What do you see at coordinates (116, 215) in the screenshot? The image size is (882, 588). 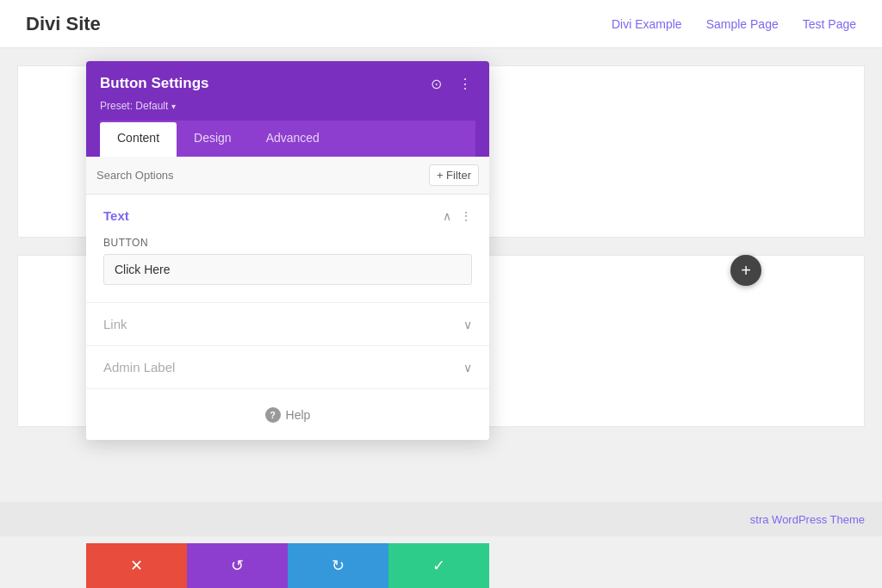 I see `text-section-title: Text` at bounding box center [116, 215].